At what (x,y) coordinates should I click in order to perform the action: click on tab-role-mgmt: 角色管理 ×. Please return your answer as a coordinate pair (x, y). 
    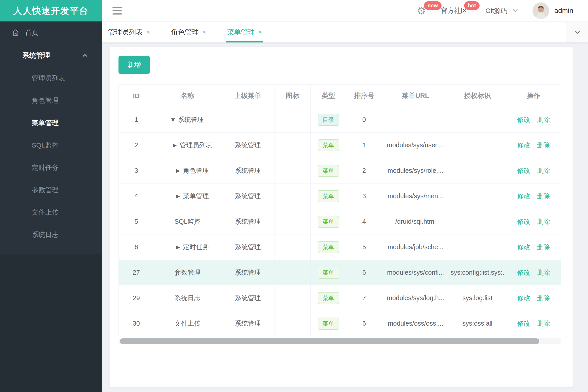
    Looking at the image, I should click on (189, 32).